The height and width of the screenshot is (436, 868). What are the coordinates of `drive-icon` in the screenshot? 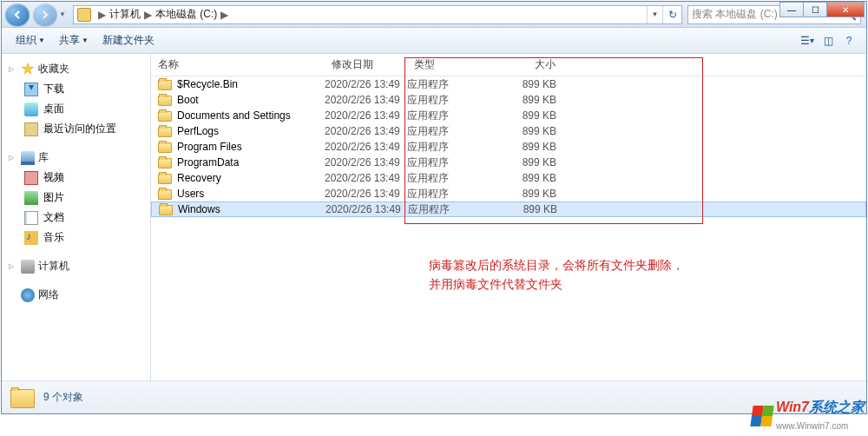 It's located at (84, 15).